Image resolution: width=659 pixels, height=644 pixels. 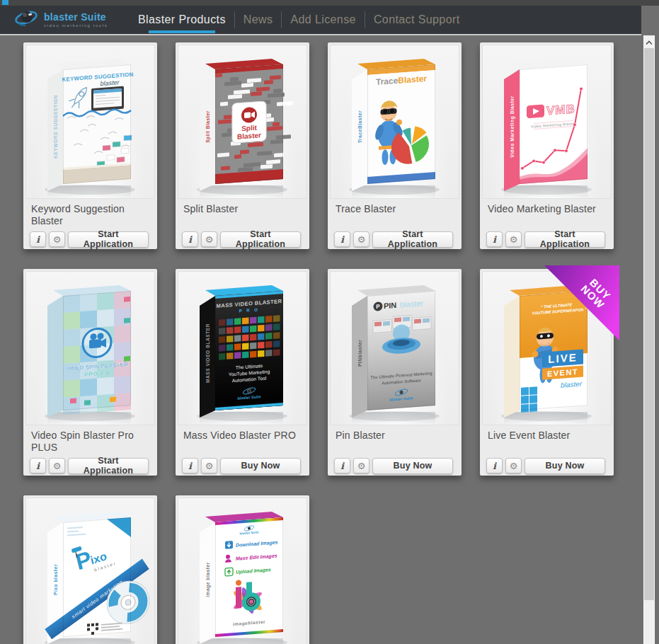 I want to click on logo-tagline: video marketing tools, so click(x=76, y=25).